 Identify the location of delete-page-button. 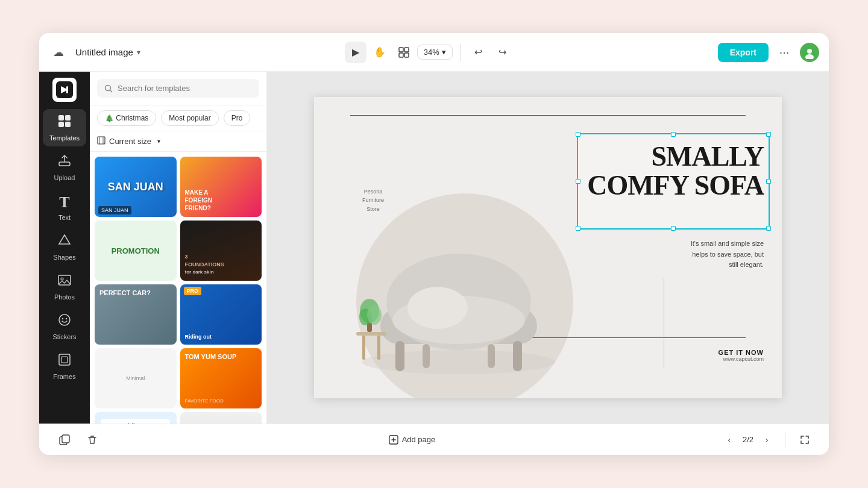
(92, 440).